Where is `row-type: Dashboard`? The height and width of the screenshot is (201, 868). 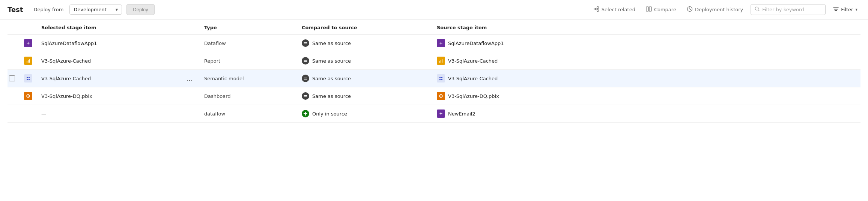 row-type: Dashboard is located at coordinates (248, 96).